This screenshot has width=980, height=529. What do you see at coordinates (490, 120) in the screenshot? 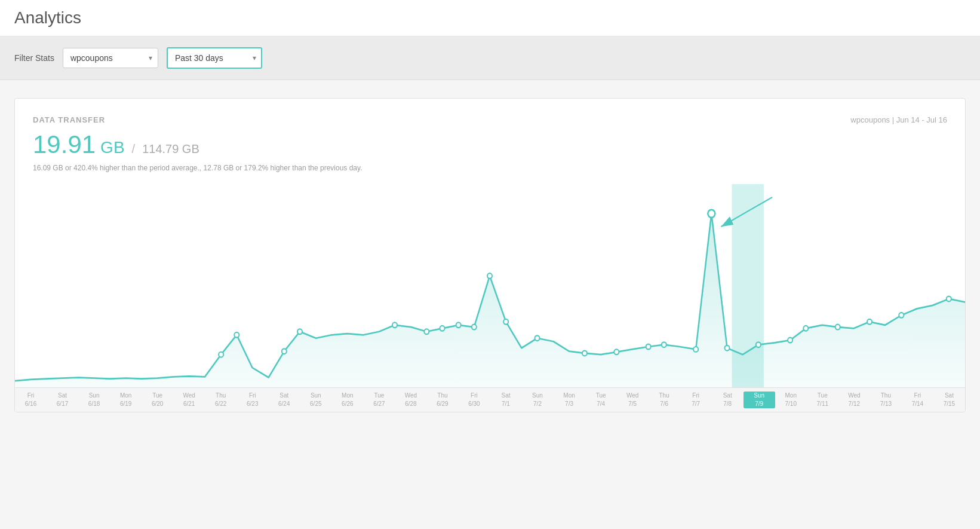
I see `chart-card-header: DATA TRANSFER wpcoupons | Jun 14 - Jul 1…` at bounding box center [490, 120].